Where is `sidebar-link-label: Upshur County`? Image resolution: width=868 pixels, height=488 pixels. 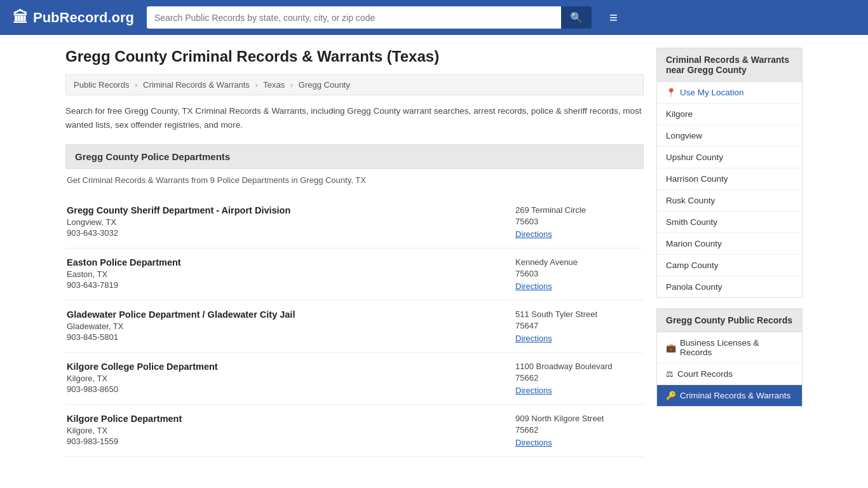 sidebar-link-label: Upshur County is located at coordinates (695, 158).